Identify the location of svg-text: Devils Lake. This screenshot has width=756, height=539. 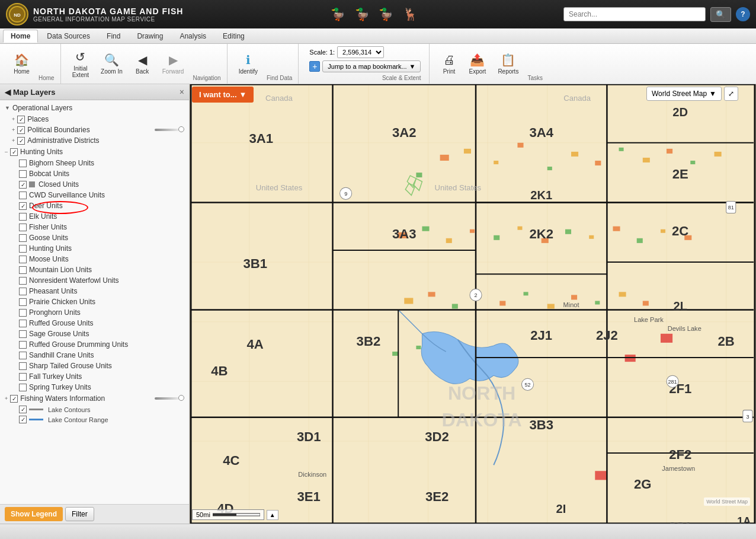
(685, 328).